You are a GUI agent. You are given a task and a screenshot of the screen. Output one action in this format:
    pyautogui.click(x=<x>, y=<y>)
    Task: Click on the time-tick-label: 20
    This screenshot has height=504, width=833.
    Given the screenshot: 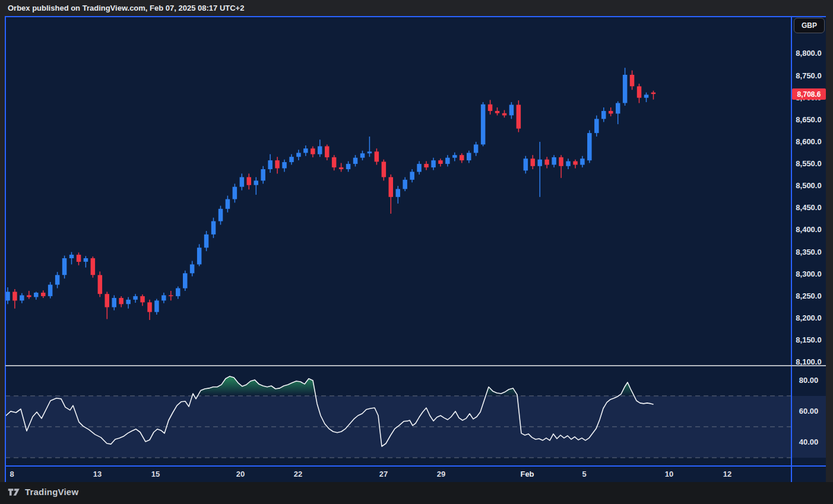 What is the action you would take?
    pyautogui.click(x=240, y=474)
    